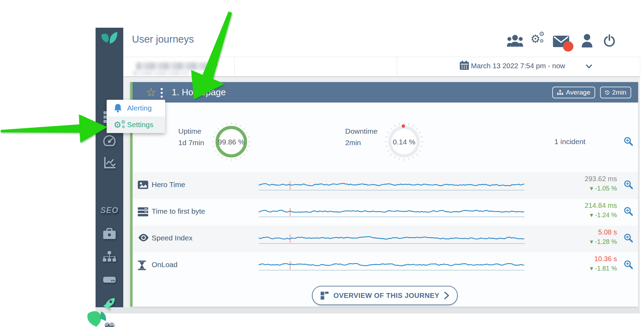  Describe the element at coordinates (560, 93) in the screenshot. I see `sitemap-icon` at that location.